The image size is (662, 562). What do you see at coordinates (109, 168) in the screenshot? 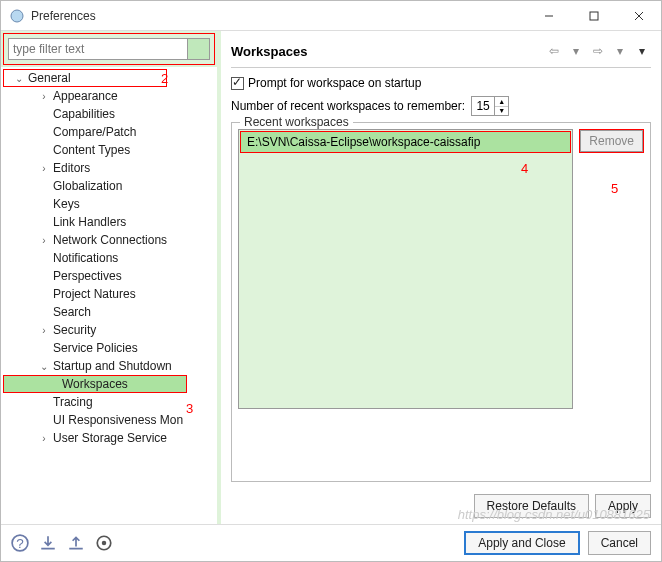
I see `tree-item: ›Editors` at bounding box center [109, 168].